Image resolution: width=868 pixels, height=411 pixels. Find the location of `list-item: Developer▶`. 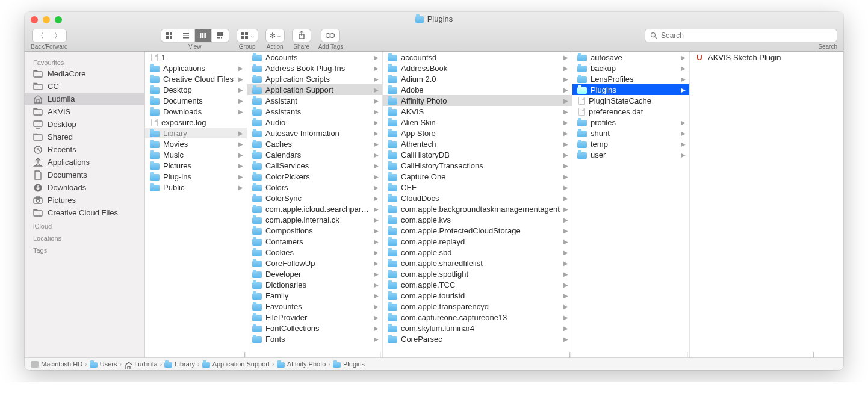

list-item: Developer▶ is located at coordinates (315, 274).